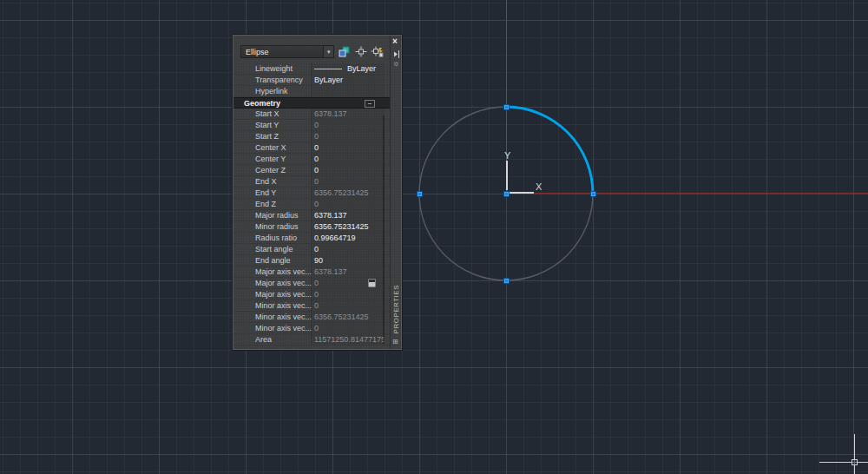  What do you see at coordinates (312, 102) in the screenshot?
I see `section-header-geometry: Geometry −` at bounding box center [312, 102].